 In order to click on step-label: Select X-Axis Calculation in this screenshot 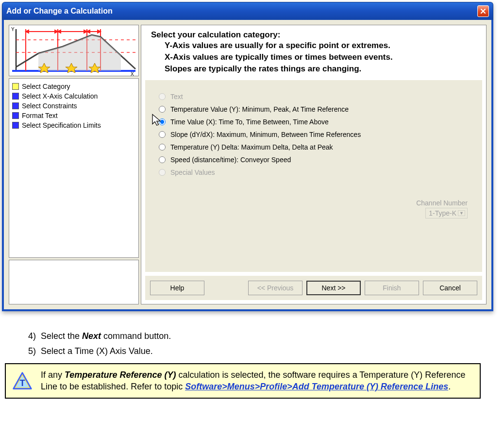, I will do `click(60, 96)`.